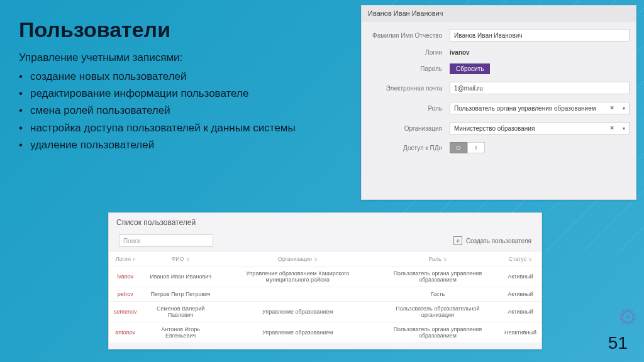 This screenshot has height=362, width=644. What do you see at coordinates (166, 241) in the screenshot?
I see `search-input: Поиск` at bounding box center [166, 241].